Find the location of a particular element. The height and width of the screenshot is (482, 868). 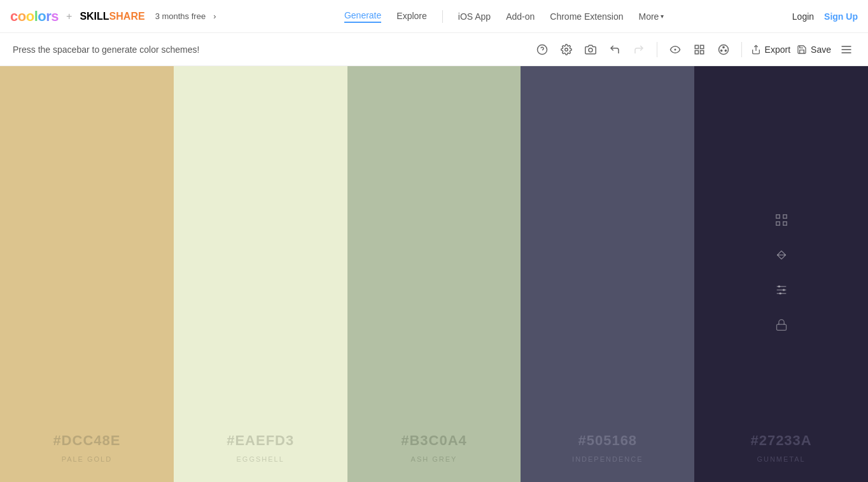

nav-generate: Generate is located at coordinates (363, 17).